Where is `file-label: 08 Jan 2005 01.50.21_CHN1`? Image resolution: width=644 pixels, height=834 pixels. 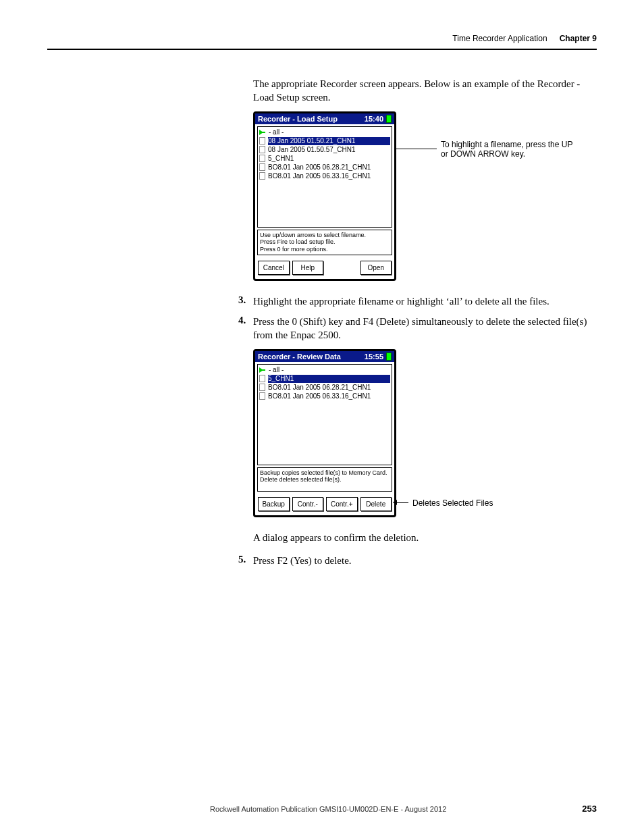 file-label: 08 Jan 2005 01.50.21_CHN1 is located at coordinates (329, 141).